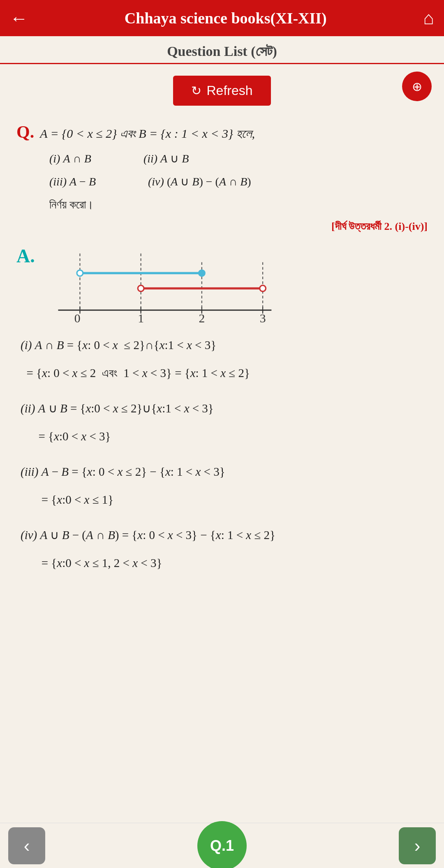  I want to click on question-text: A = {0 < x ≤ 2} এবং B = {x : 1 < x < 3} …, so click(147, 133).